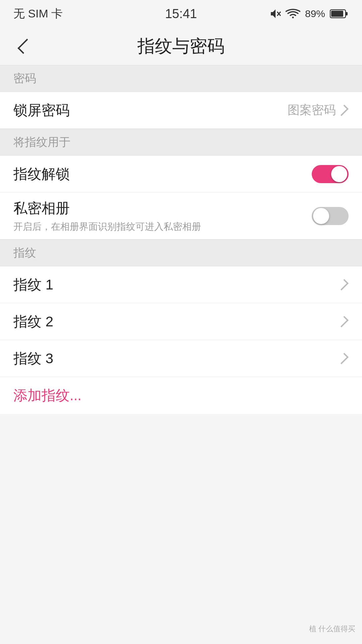 This screenshot has width=362, height=644. What do you see at coordinates (293, 14) in the screenshot?
I see `wifi-icon` at bounding box center [293, 14].